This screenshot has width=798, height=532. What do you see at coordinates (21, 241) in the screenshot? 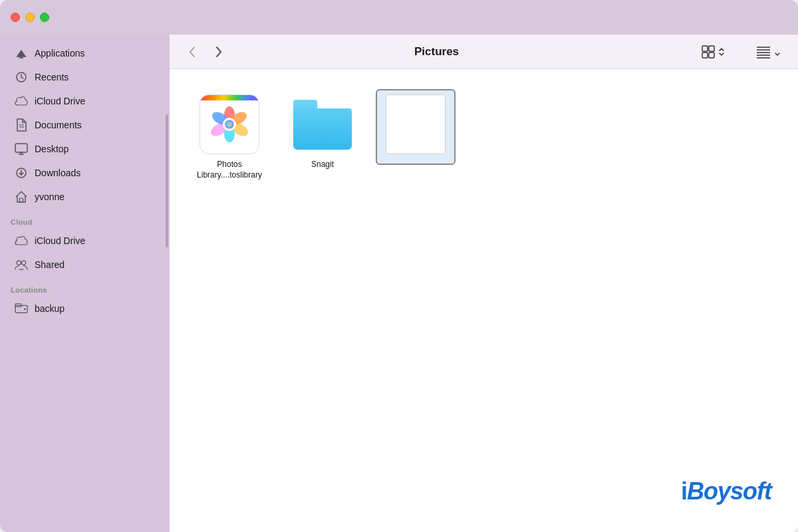
I see `icloud2-icon` at bounding box center [21, 241].